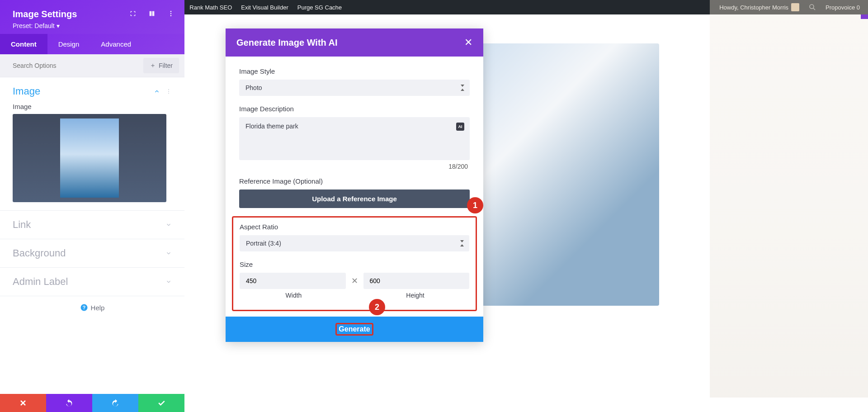 The image size is (868, 412). Describe the element at coordinates (354, 109) in the screenshot. I see `image-description-label: Image Description` at that location.